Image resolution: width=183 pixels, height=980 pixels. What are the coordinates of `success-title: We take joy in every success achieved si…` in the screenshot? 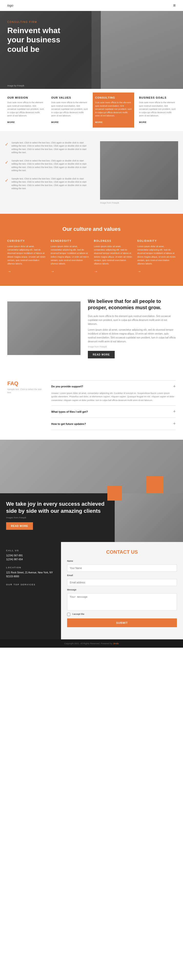 It's located at (57, 508).